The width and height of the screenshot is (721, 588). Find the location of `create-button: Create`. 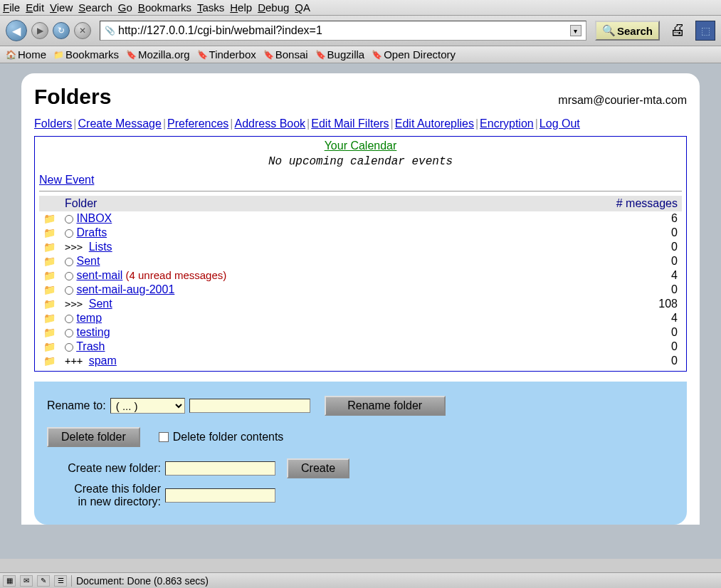

create-button: Create is located at coordinates (318, 468).